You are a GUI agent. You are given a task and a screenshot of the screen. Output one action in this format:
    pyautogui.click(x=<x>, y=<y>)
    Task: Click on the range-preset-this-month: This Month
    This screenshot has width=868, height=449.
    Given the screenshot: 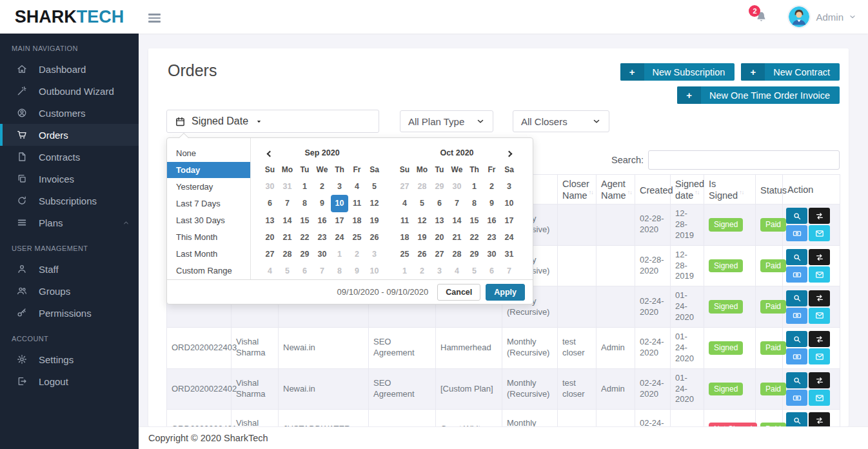 What is the action you would take?
    pyautogui.click(x=209, y=237)
    